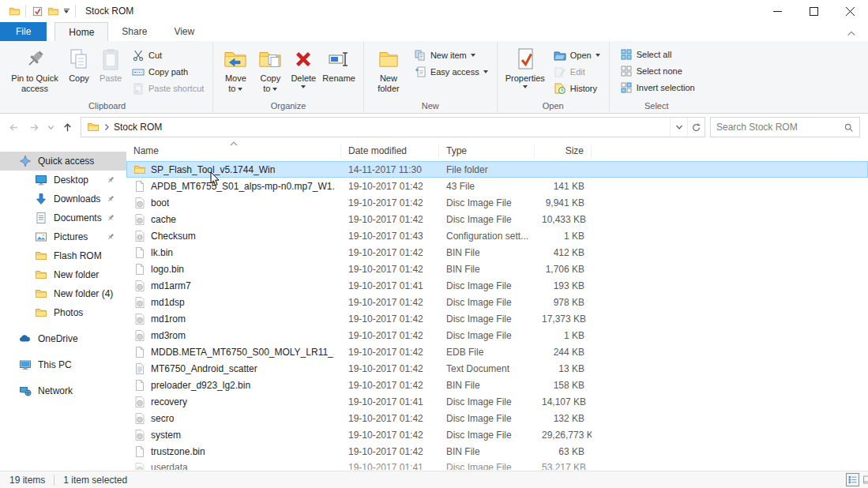 The height and width of the screenshot is (488, 868). What do you see at coordinates (498, 286) in the screenshot?
I see `file-row: md1arm719-10-2017 01:41Disc Image File19…` at bounding box center [498, 286].